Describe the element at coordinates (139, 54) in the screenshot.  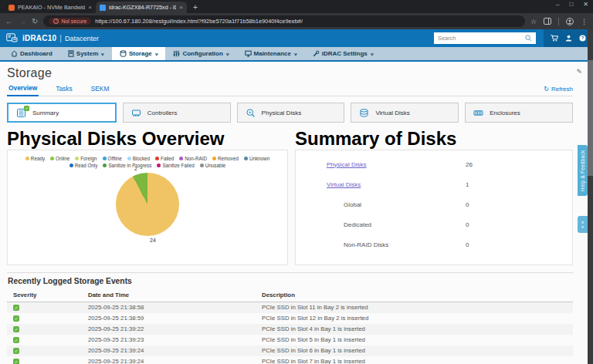
I see `nav-item-storage: Storage ∨` at that location.